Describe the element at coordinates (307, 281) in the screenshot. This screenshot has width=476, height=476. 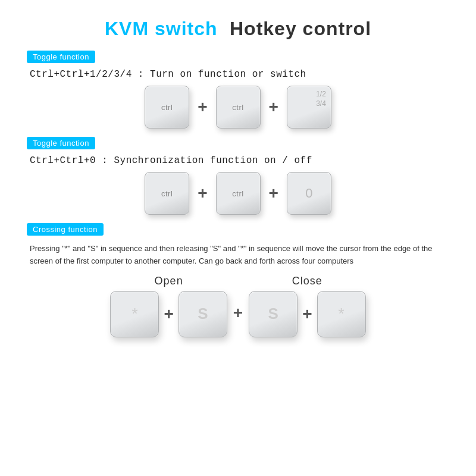
I see `close-label: Close` at that location.